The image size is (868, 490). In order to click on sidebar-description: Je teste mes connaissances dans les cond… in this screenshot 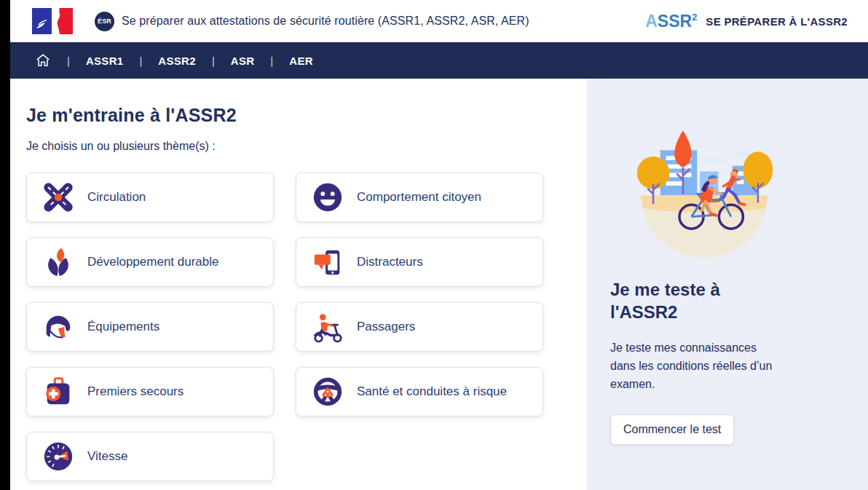, I will do `click(696, 366)`.